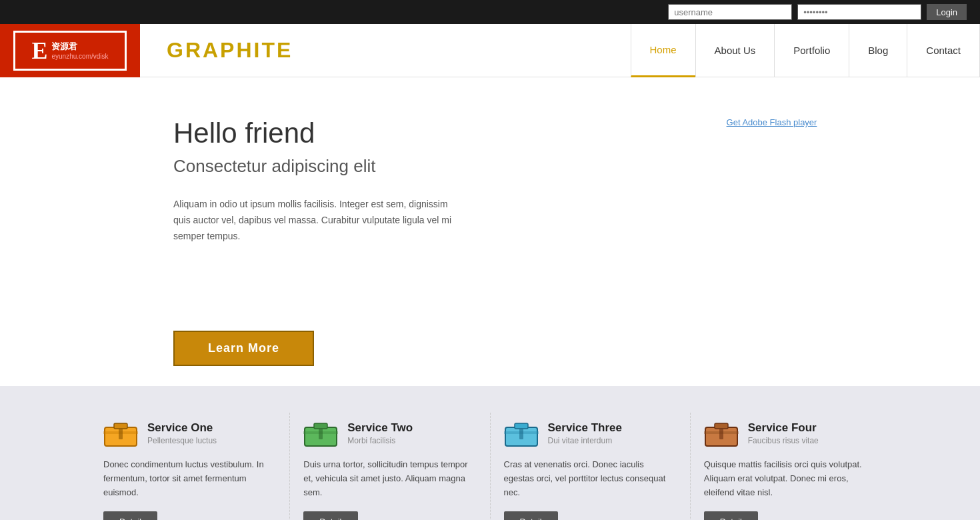 This screenshot has height=520, width=980. Describe the element at coordinates (187, 479) in the screenshot. I see `service-desc-1: Donec condimentum luctus vestibulum. In …` at that location.